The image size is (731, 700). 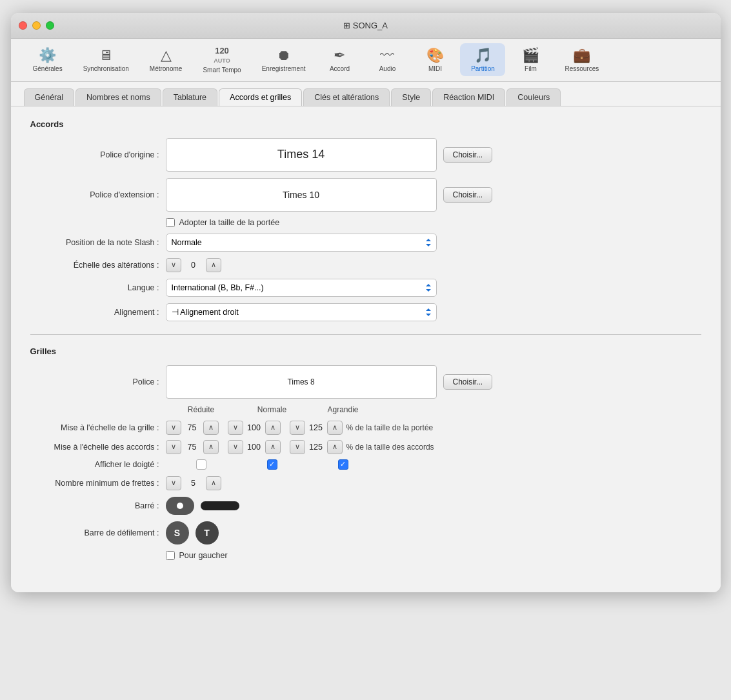 I want to click on afficher-normale-cell: ✓, so click(x=272, y=465).